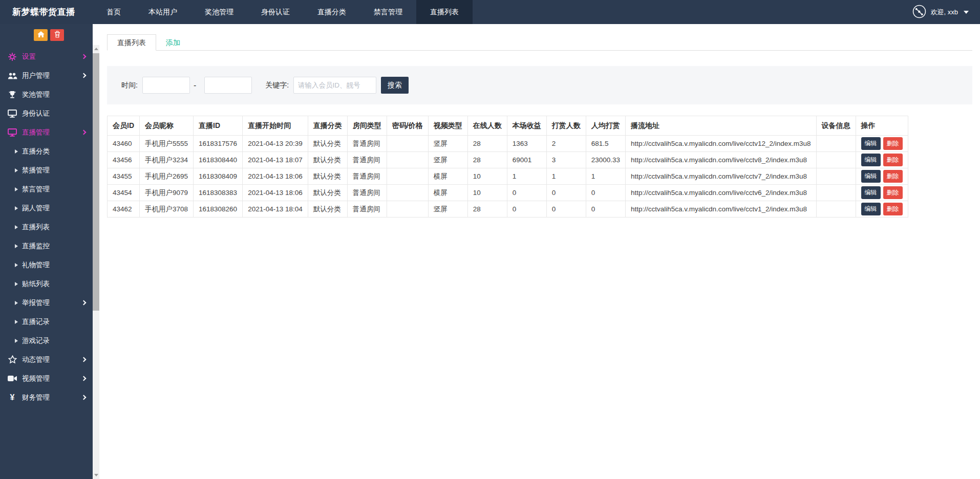 The height and width of the screenshot is (479, 980). What do you see at coordinates (96, 262) in the screenshot?
I see `sidebar-scrollbar` at bounding box center [96, 262].